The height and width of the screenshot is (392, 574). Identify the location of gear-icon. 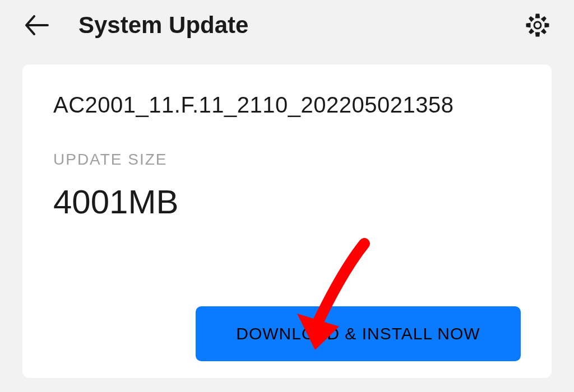
(538, 25).